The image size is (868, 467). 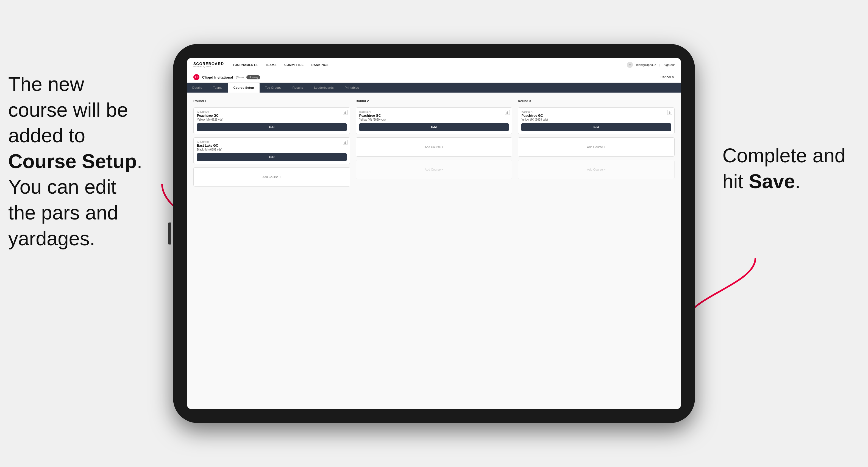 I want to click on round-3-course-a-delete-button: 🗑, so click(x=670, y=113).